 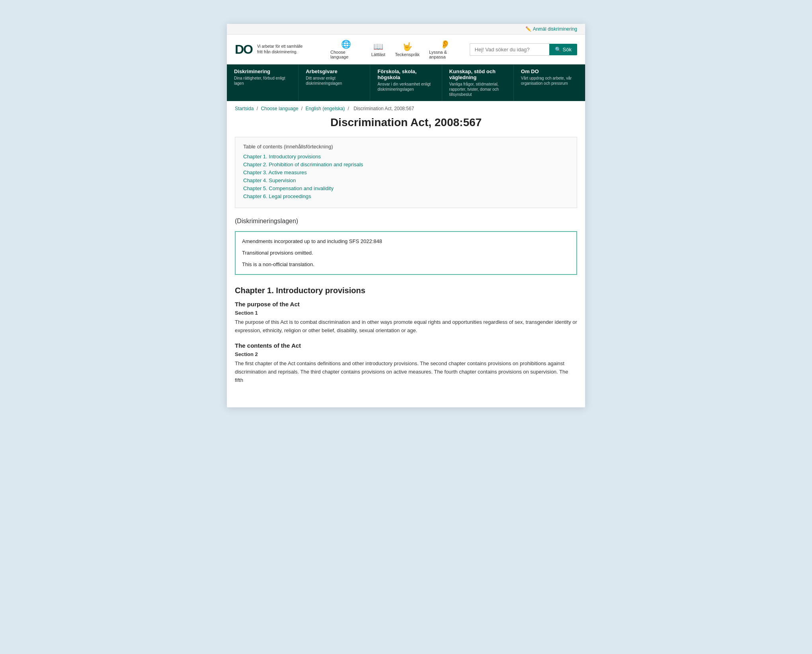 What do you see at coordinates (406, 242) in the screenshot?
I see `notice-line1: Amendments incorporated up to and includ…` at bounding box center [406, 242].